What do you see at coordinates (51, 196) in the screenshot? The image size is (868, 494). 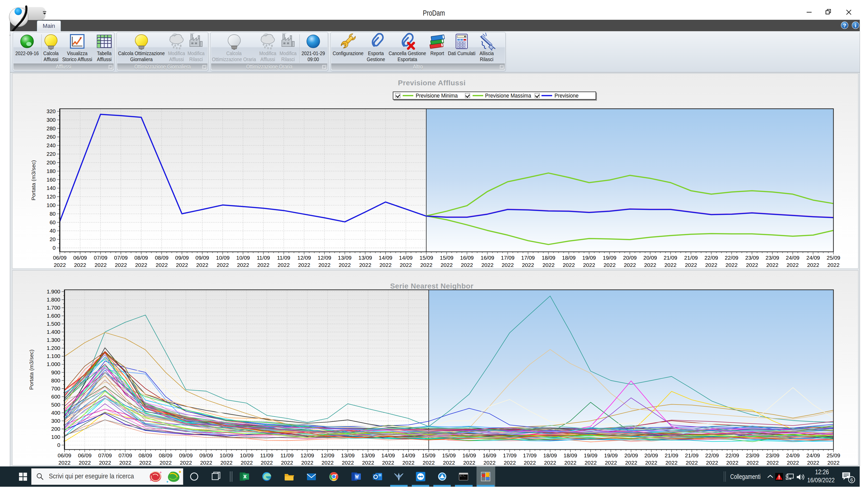 I see `svg-text: 120` at bounding box center [51, 196].